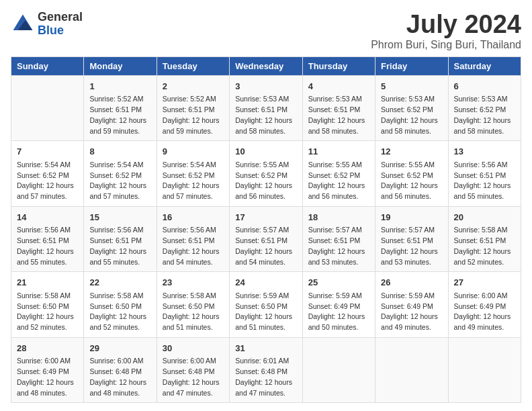  What do you see at coordinates (266, 239) in the screenshot?
I see `calendar-cell: 17Sunrise: 5:57 AMSunset: 6:51 PMDayligh…` at bounding box center [266, 239].